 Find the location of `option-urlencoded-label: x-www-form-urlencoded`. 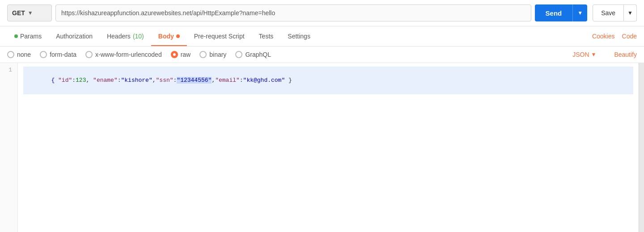

option-urlencoded-label: x-www-form-urlencoded is located at coordinates (129, 55).